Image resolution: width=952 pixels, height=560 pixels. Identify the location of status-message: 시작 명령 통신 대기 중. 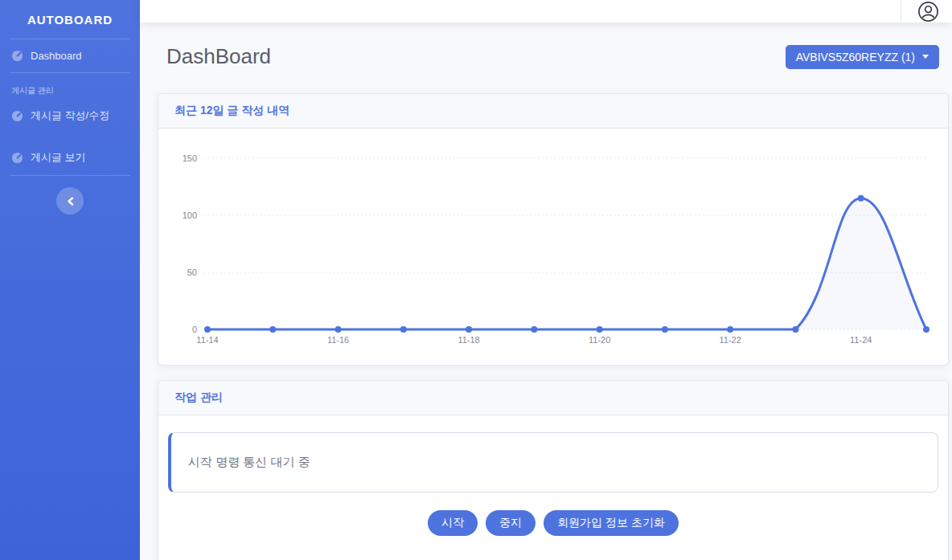
(249, 461).